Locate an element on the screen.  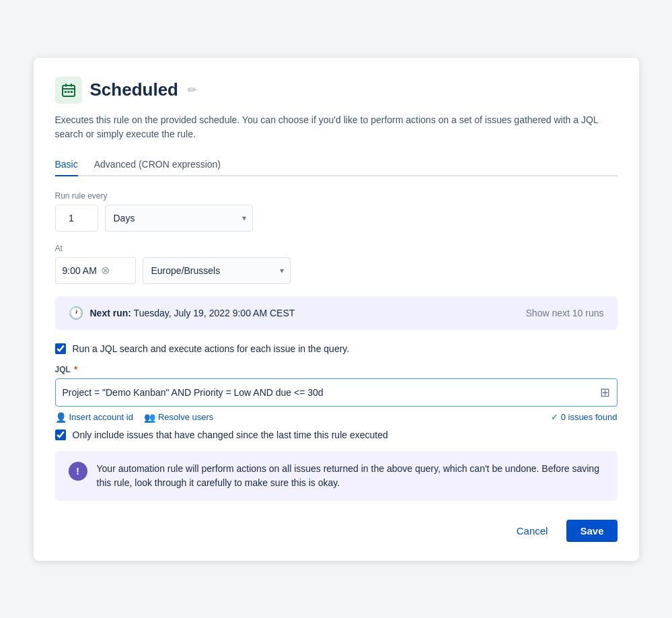
next-run-label: Next run: is located at coordinates (110, 313).